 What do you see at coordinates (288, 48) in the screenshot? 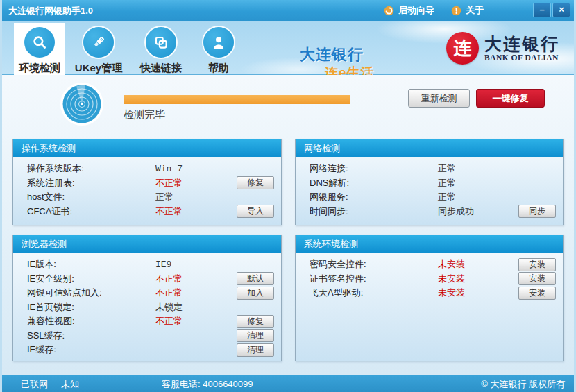
I see `header-banner: 环境检测 UKey管理` at bounding box center [288, 48].